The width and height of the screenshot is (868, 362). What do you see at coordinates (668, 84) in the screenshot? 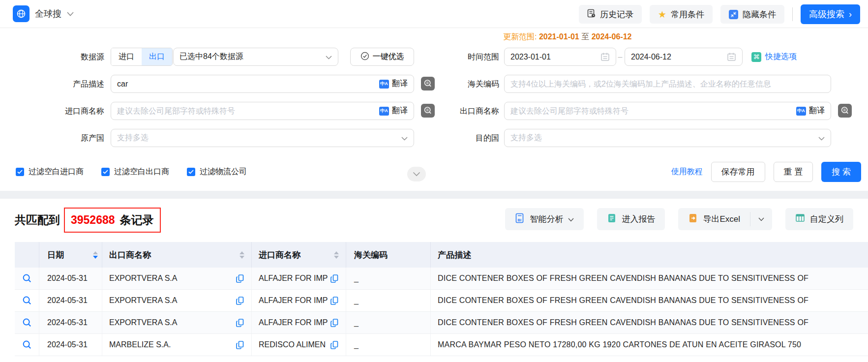
I see `hs-code-input` at bounding box center [668, 84].